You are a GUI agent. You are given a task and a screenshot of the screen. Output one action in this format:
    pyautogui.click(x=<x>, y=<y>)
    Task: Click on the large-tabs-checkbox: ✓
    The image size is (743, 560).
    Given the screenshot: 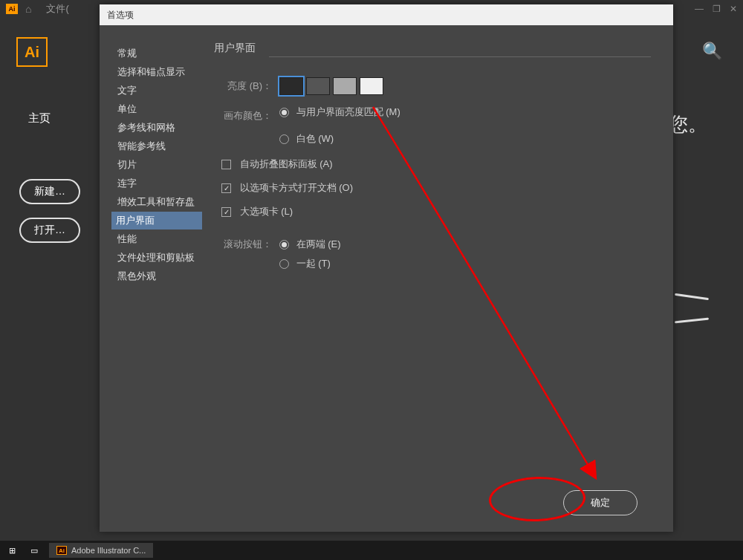 What is the action you would take?
    pyautogui.click(x=226, y=212)
    